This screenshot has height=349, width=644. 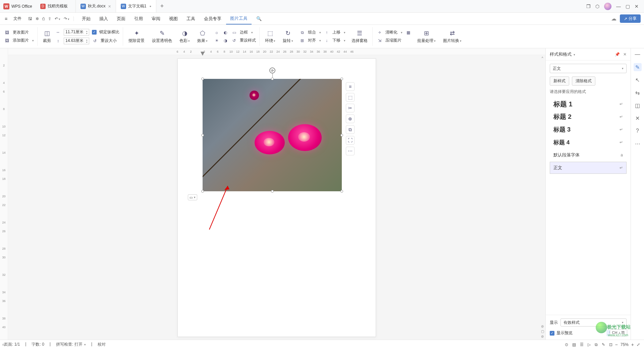 I want to click on crop-float-icon: ✂, so click(x=350, y=108).